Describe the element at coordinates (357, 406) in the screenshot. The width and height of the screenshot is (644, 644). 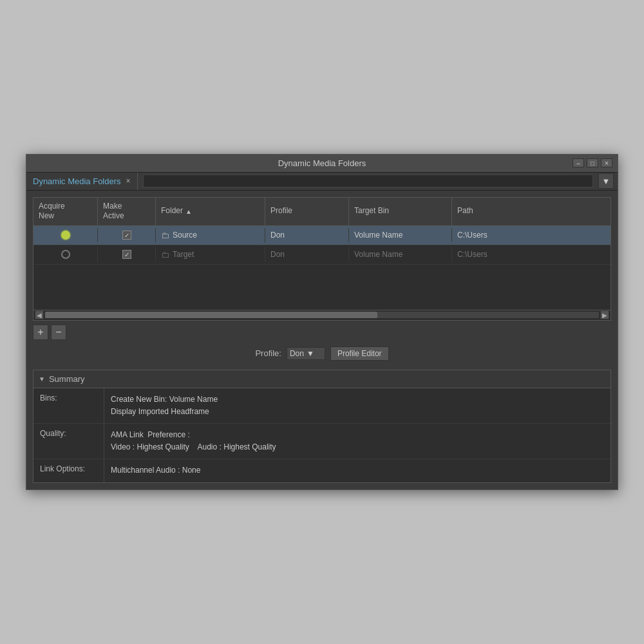
I see `summary-value-bins: Create New Bin: Volume NameDisplay Impor…` at that location.